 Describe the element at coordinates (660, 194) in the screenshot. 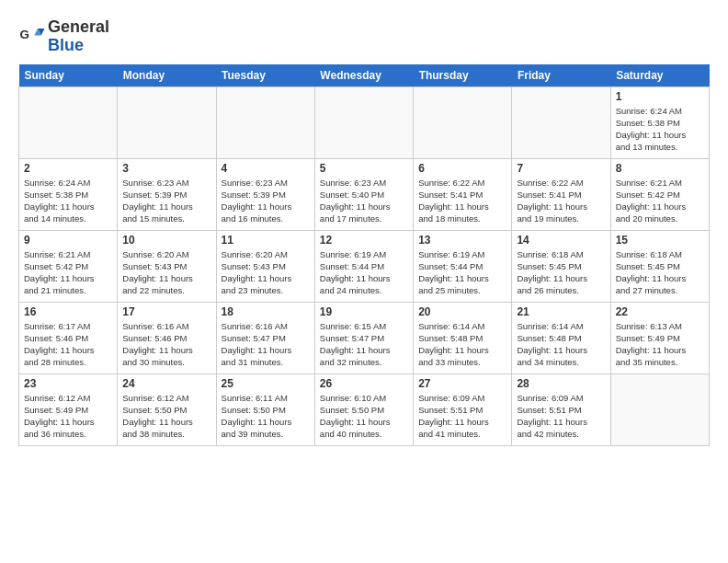

I see `table-row: 8Sunrise: 6:21 AM Sunset: 5:42 PM Daylig…` at that location.